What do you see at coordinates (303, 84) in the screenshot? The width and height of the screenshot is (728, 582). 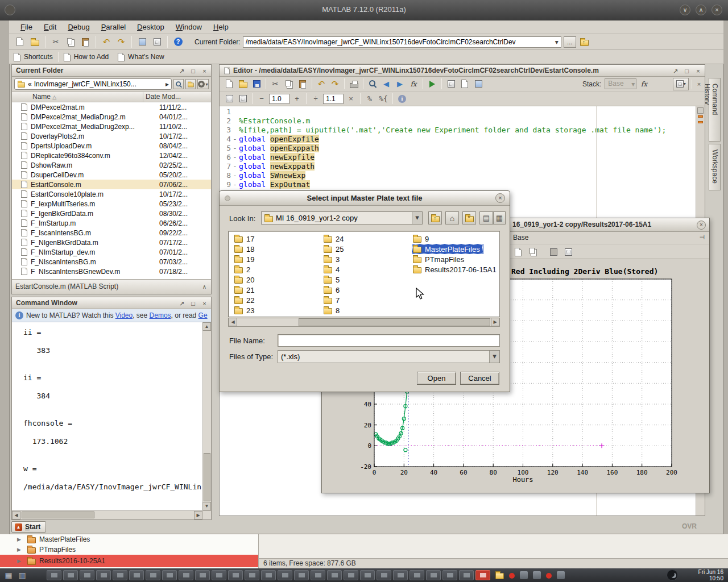 I see `paste-button` at bounding box center [303, 84].